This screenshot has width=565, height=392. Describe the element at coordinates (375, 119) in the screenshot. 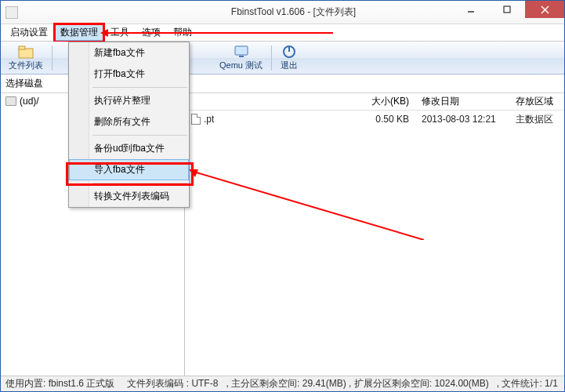

I see `table-row: .pt 0.50 KB 2013-08-03 12:21 主数据区` at that location.